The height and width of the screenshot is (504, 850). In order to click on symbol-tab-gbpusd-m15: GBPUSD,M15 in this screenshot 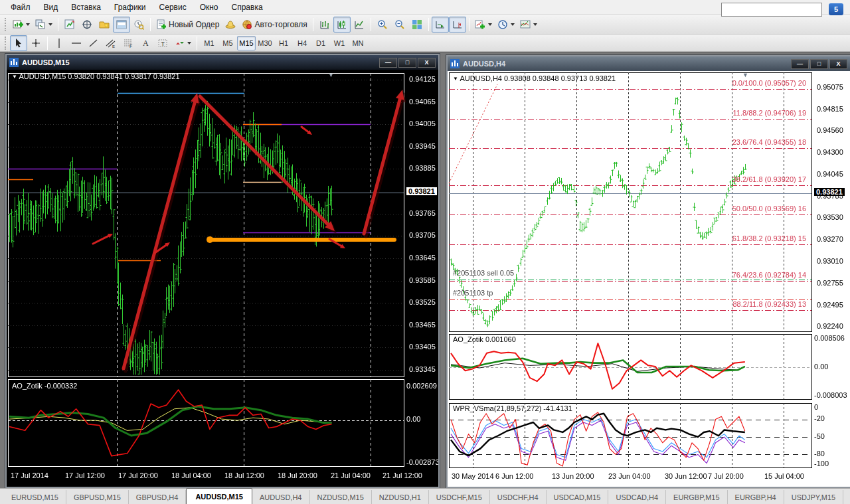, I will do `click(98, 497)`.